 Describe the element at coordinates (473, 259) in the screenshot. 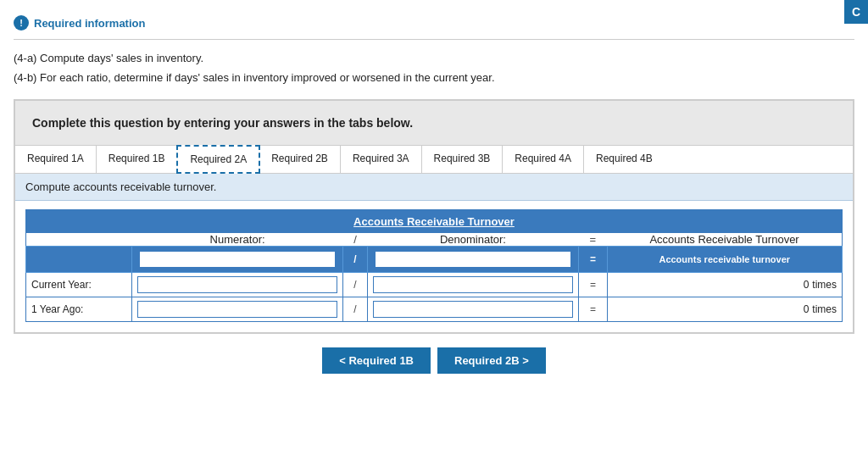

I see `th2-denom-input` at that location.